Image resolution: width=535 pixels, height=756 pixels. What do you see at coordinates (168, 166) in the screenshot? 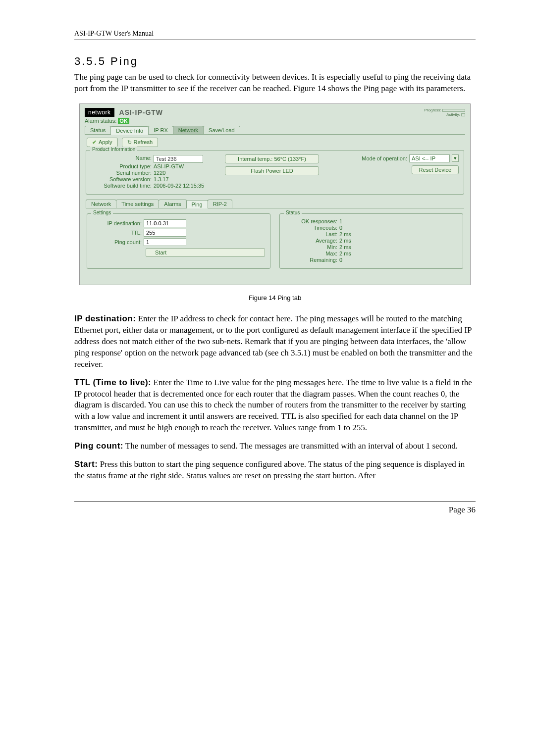
I see `product-type-value: ASI-IP-GTW` at bounding box center [168, 166].